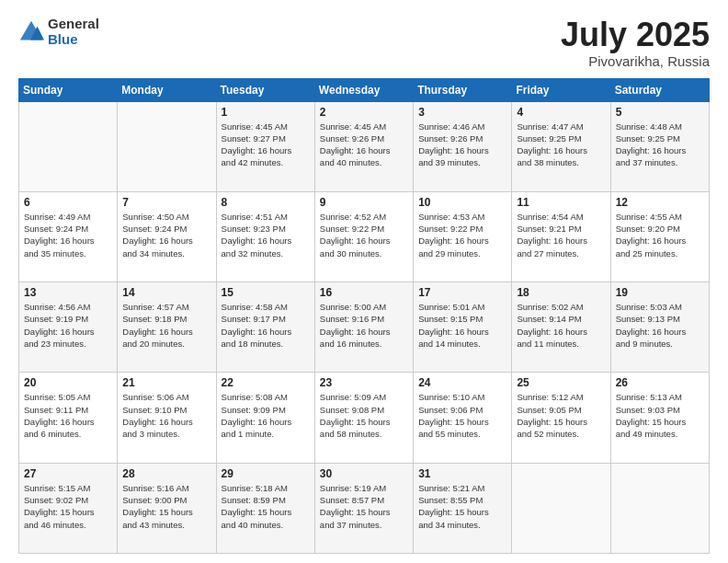 The width and height of the screenshot is (728, 563). What do you see at coordinates (364, 418) in the screenshot?
I see `calendar-cell: 23Sunrise: 5:09 AMSunset: 9:08 PMDayligh…` at bounding box center [364, 418].